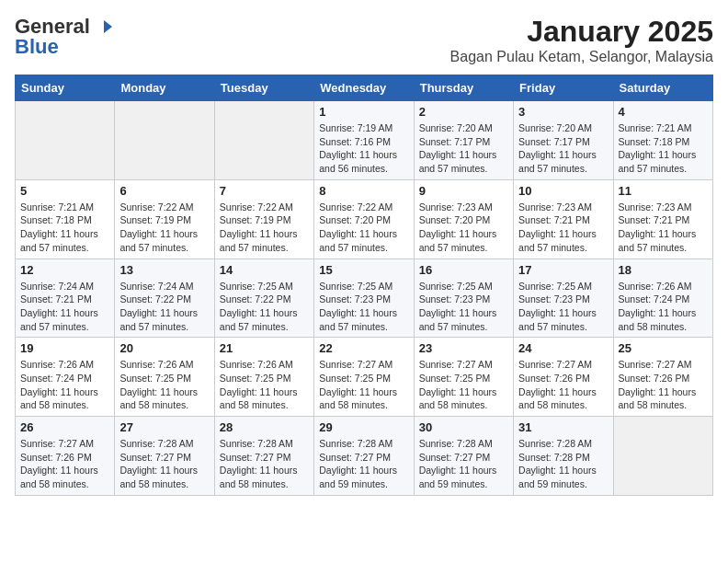  I want to click on day-cell: 8Sunrise: 7:22 AMSunset: 7:20 PMDaylight…, so click(364, 219).